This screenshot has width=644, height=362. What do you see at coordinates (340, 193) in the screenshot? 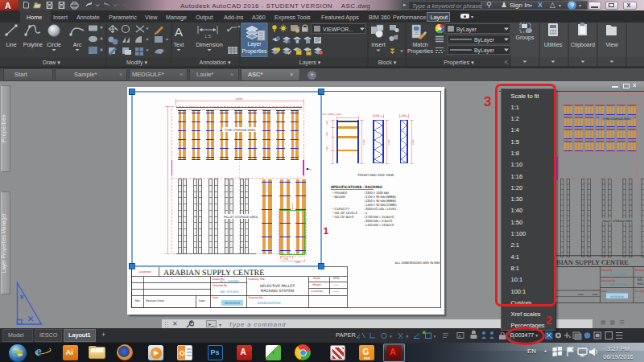
I see `svg-text: * FRAMES` at bounding box center [340, 193].